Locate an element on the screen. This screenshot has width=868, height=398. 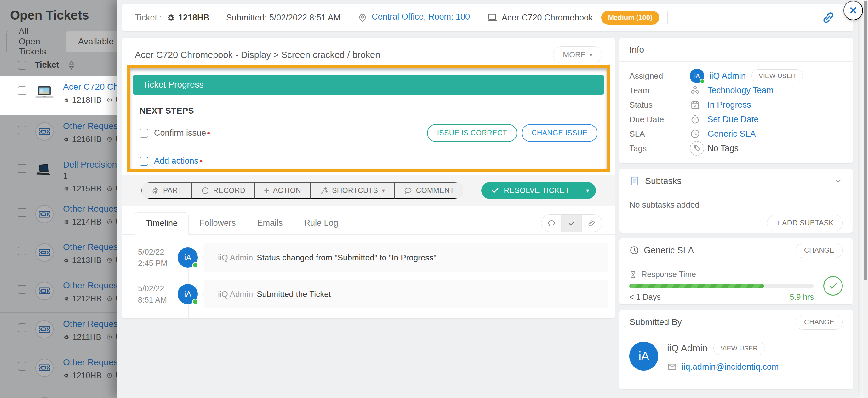
more-button: MORE ▾ is located at coordinates (578, 55).